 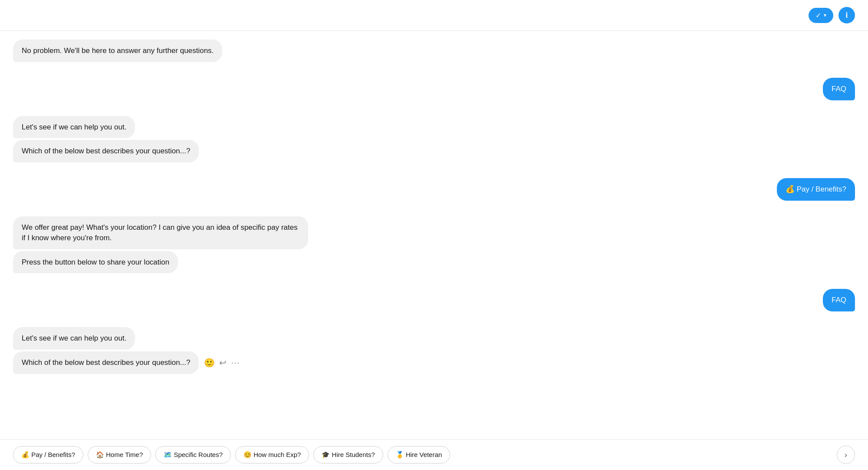 What do you see at coordinates (272, 455) in the screenshot?
I see `quick-reply-how-much-exp: 😊 How much Exp?` at bounding box center [272, 455].